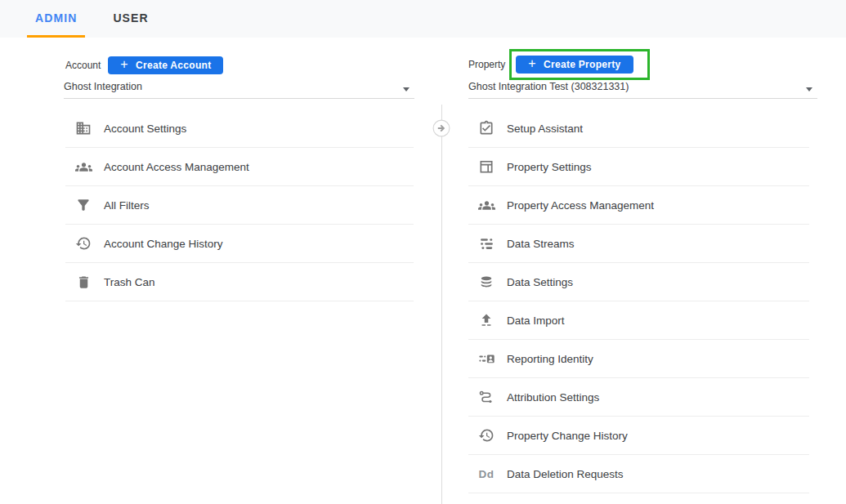 The width and height of the screenshot is (846, 504). What do you see at coordinates (83, 65) in the screenshot?
I see `account-label: Account` at bounding box center [83, 65].